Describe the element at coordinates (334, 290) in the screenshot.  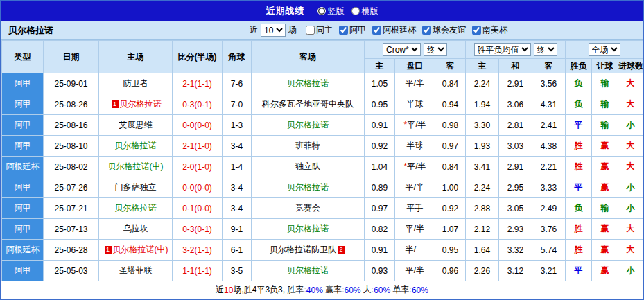
I see `summary-segment: 赢率:` at that location.